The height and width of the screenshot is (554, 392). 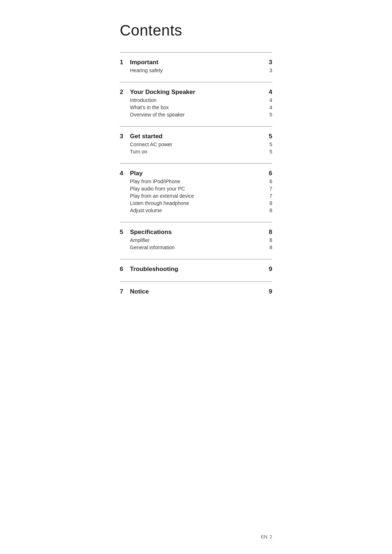 What do you see at coordinates (196, 173) in the screenshot?
I see `toc-section-4: 4Play6` at bounding box center [196, 173].